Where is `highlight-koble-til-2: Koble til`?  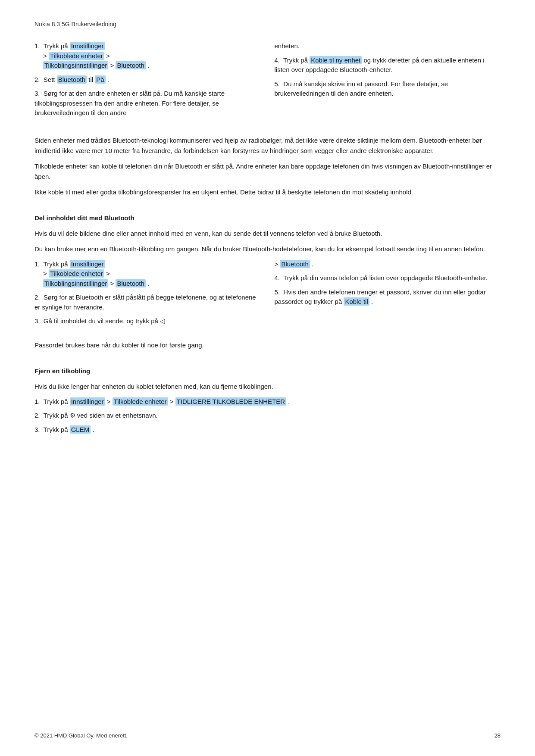 highlight-koble-til-2: Koble til is located at coordinates (356, 302).